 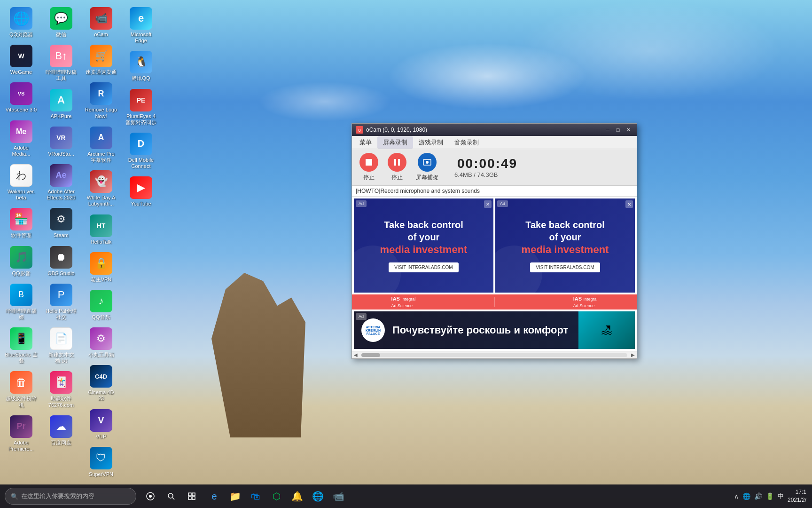 What do you see at coordinates (21, 262) in the screenshot?
I see `icon-qq-music: 🎵 QQ影音` at bounding box center [21, 262].